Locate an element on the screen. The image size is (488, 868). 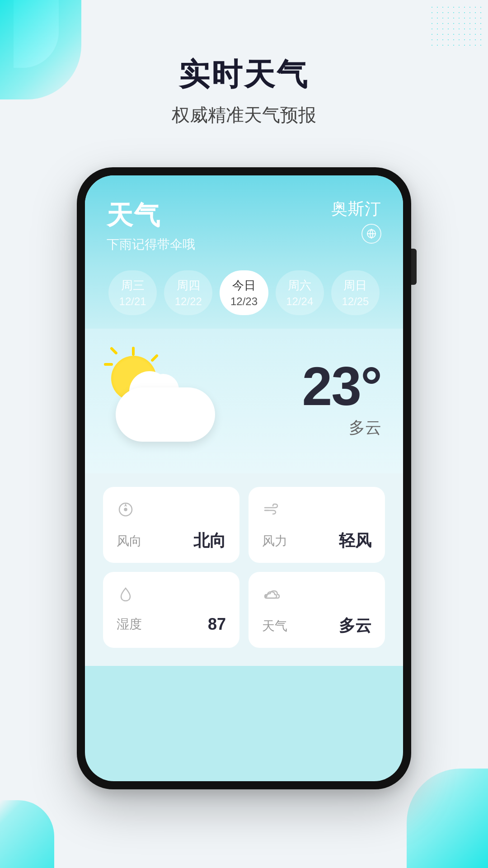
day-item-4: 周日12/25 is located at coordinates (355, 293).